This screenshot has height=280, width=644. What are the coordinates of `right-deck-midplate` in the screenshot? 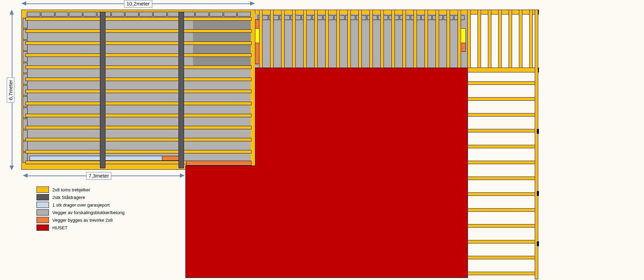 It's located at (503, 70).